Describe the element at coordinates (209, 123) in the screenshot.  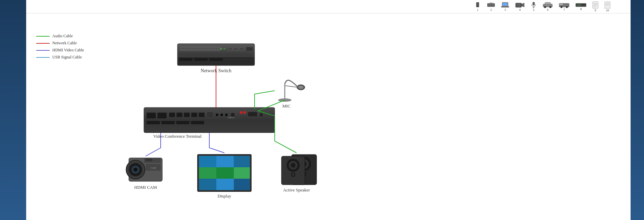
I see `vct-group: Video Conference Terminal LOGO` at that location.